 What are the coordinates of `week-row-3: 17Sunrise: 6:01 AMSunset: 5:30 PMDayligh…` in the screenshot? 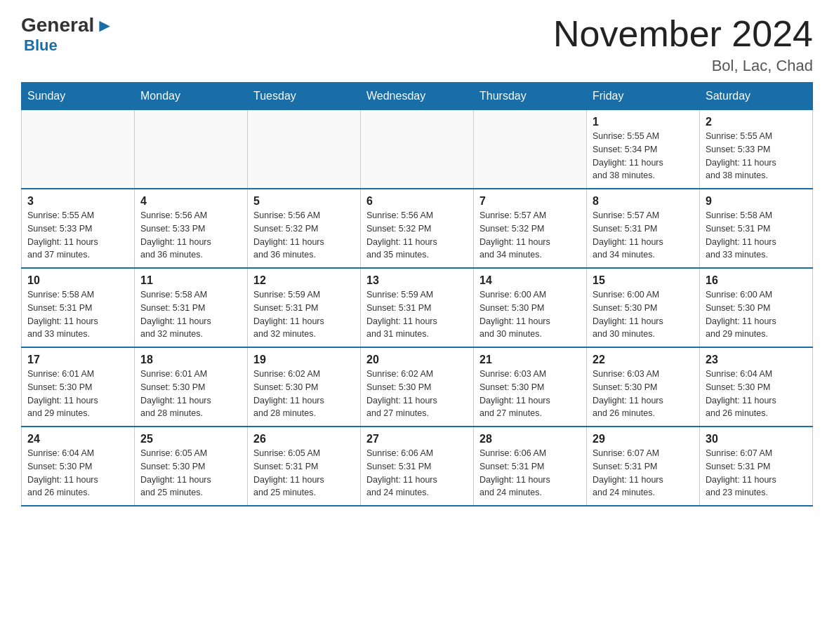 It's located at (417, 387).